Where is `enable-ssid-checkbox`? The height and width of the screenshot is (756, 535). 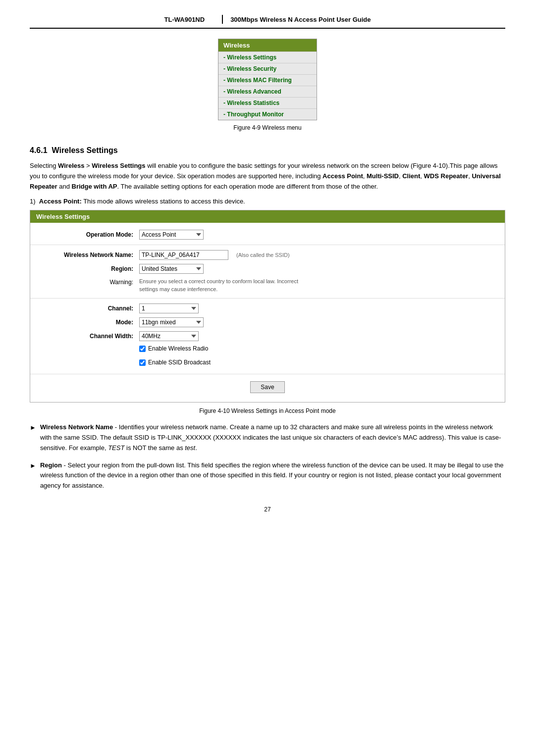
enable-ssid-checkbox is located at coordinates (143, 362).